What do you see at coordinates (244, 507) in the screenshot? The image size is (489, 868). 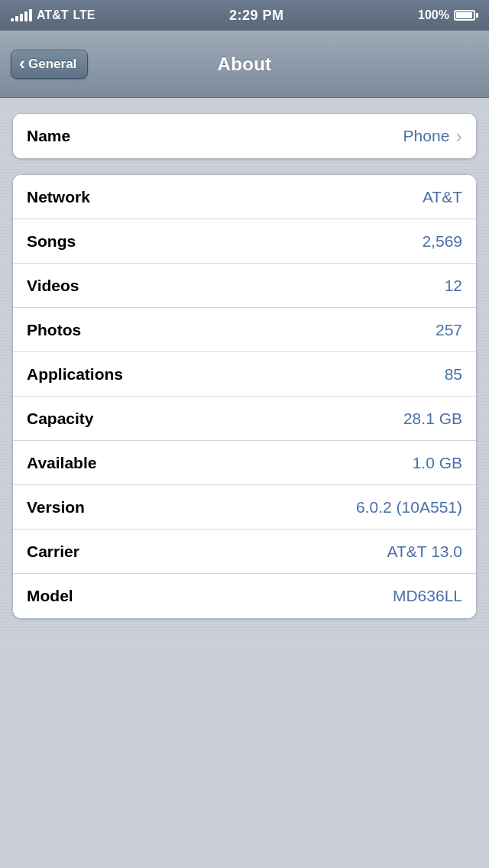 I see `table-row: Version6.0.2 (10A551)` at bounding box center [244, 507].